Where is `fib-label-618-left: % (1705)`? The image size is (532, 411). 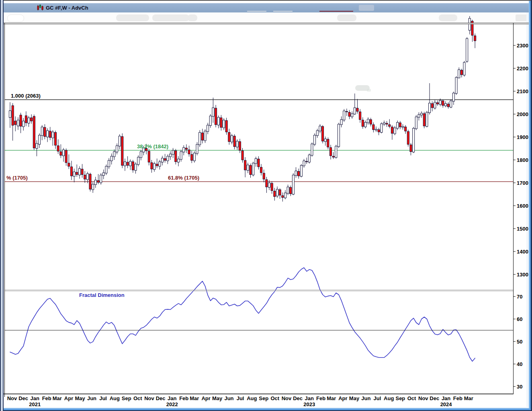 fib-label-618-left: % (1705) is located at coordinates (17, 178).